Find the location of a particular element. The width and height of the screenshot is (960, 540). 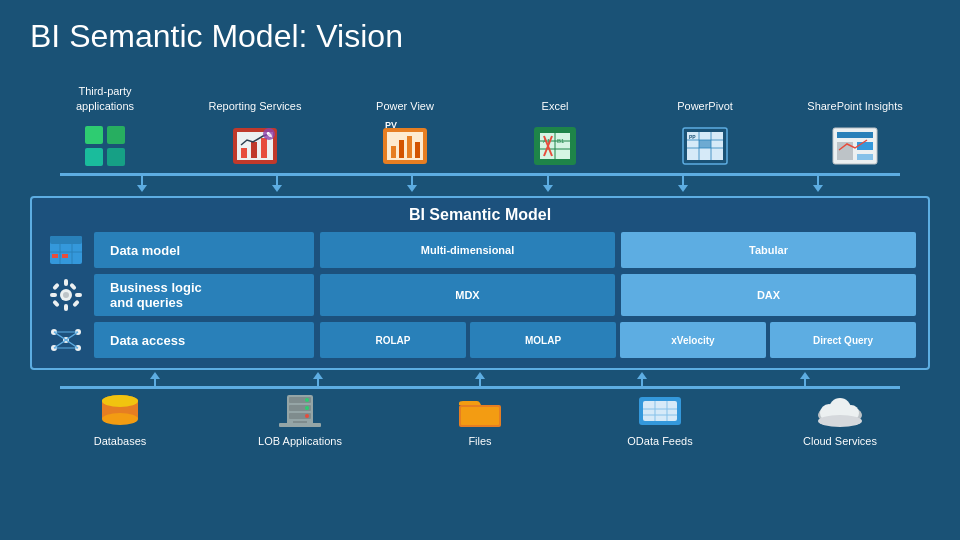

bottom-item-files: Files is located at coordinates (480, 420).